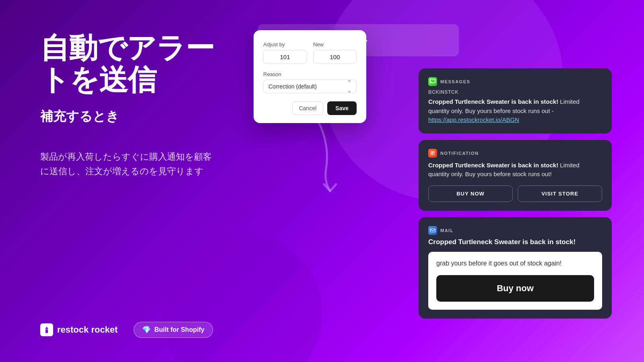 The width and height of the screenshot is (644, 362). What do you see at coordinates (515, 175) in the screenshot?
I see `push-notification: NOTIFICATION Cropped Turtleneck Sweater …` at bounding box center [515, 175].